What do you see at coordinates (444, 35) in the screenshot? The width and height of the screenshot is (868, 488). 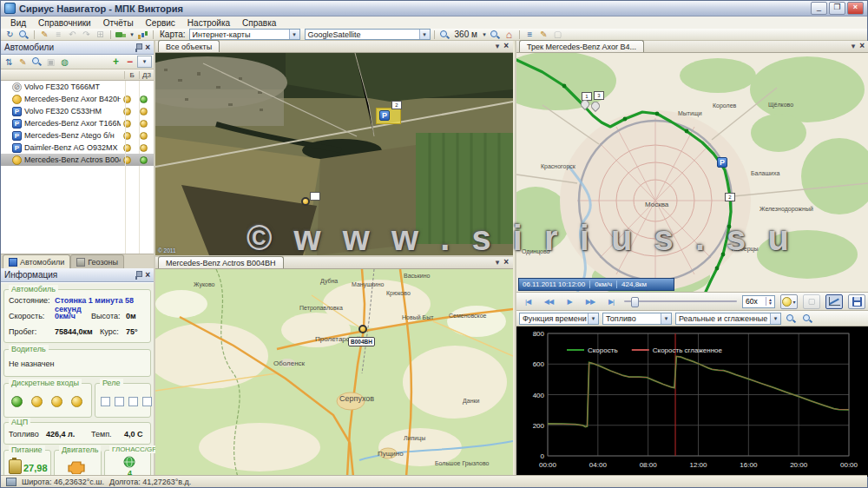 I see `zoom-in-icon` at bounding box center [444, 35].